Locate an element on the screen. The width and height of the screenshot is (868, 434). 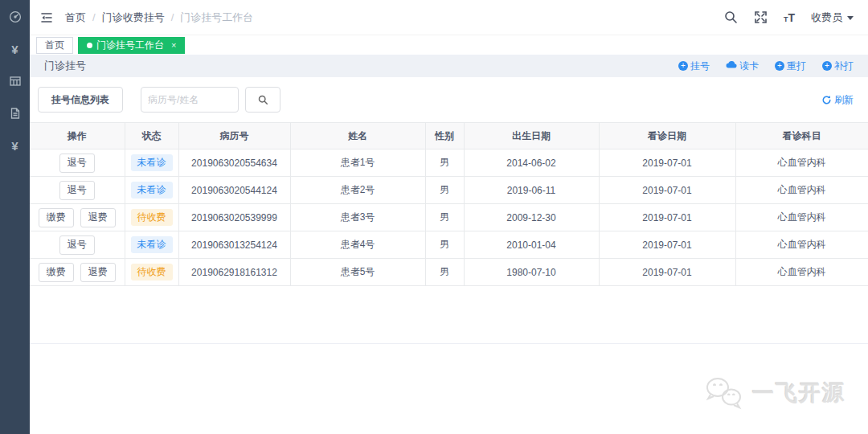
column-header-2: 病历号 is located at coordinates (235, 137).